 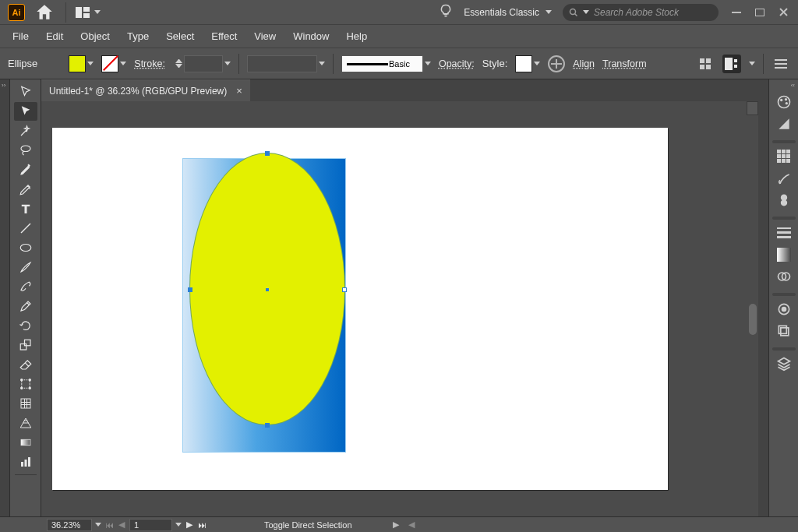 What do you see at coordinates (26, 267) in the screenshot?
I see `paintbrush-tool` at bounding box center [26, 267].